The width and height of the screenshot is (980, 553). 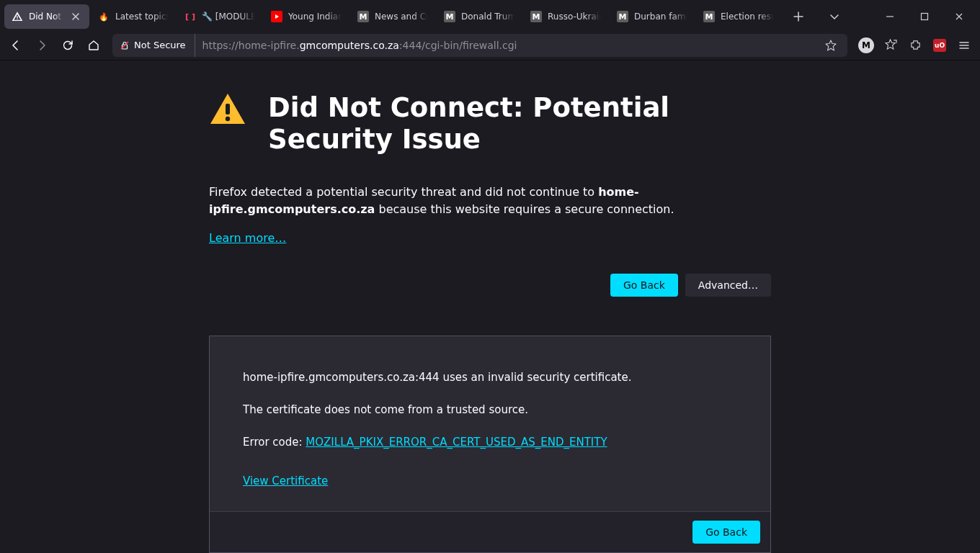 What do you see at coordinates (490, 45) in the screenshot?
I see `toolbar: Not Secure https://home-ipfire.gmcompute…` at bounding box center [490, 45].